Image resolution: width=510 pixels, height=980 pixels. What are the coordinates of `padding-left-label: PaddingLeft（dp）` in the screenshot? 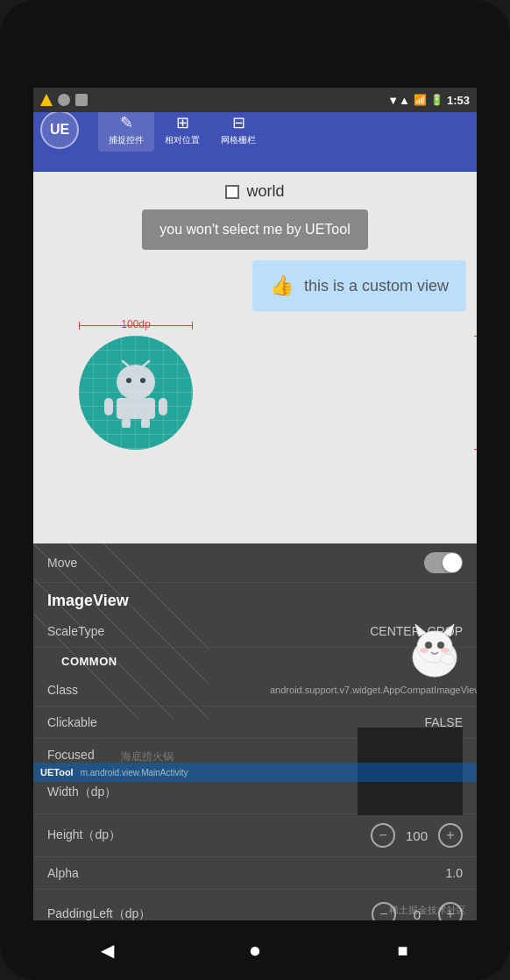 It's located at (99, 913).